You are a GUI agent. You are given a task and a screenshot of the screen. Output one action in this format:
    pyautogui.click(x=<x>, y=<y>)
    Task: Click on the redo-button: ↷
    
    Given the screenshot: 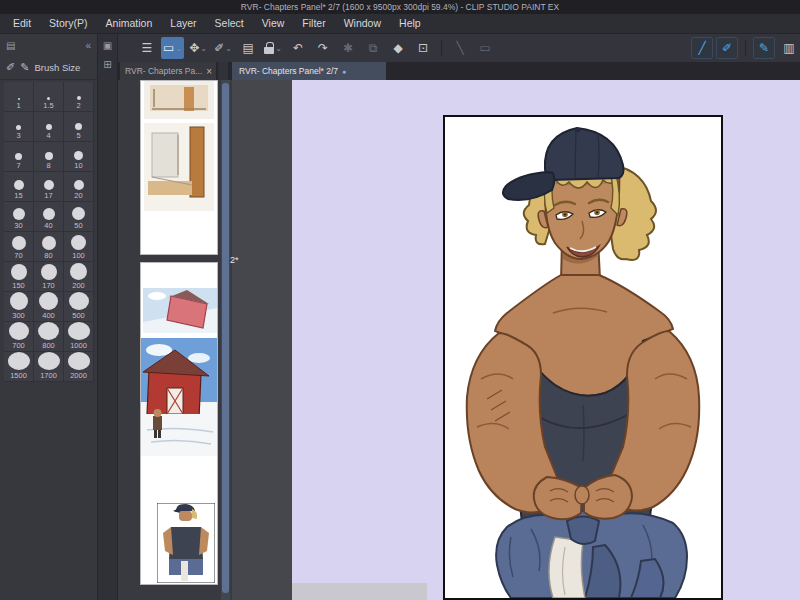 What is the action you would take?
    pyautogui.click(x=323, y=48)
    